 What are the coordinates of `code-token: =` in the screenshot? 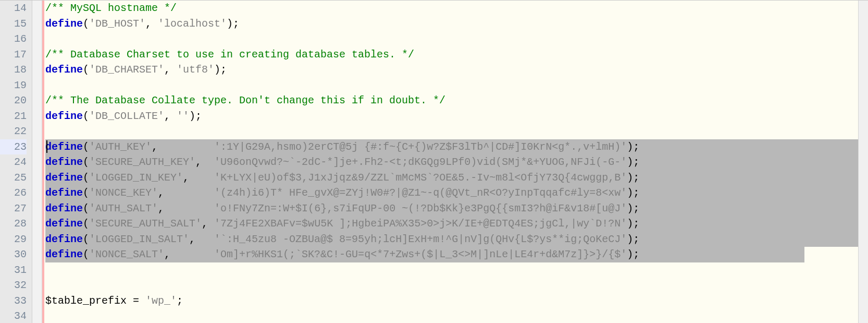 It's located at (136, 301).